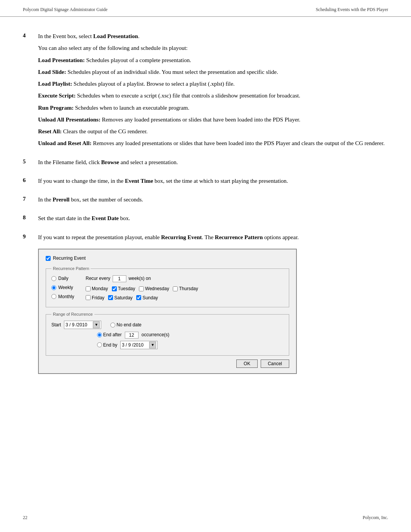  I want to click on step-number-6: 6, so click(30, 180).